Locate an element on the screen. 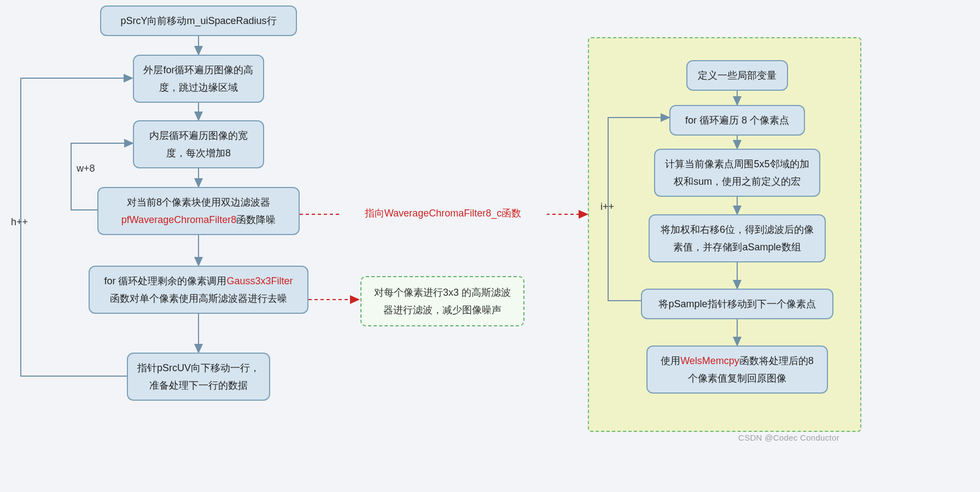 The height and width of the screenshot is (492, 980). text: 将加权和右移6位，得到滤波后的像素值，并存储到aSample数组 is located at coordinates (737, 238).